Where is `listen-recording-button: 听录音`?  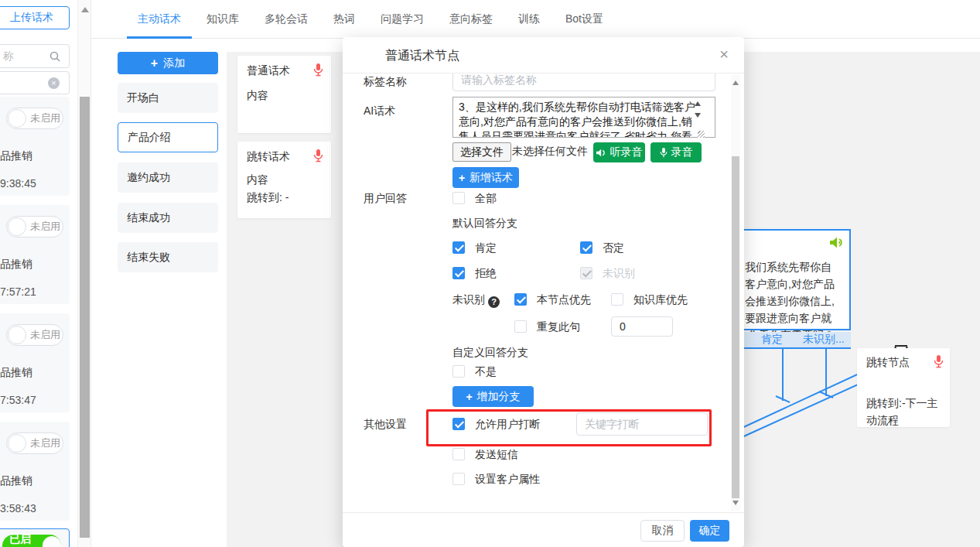 listen-recording-button: 听录音 is located at coordinates (619, 152).